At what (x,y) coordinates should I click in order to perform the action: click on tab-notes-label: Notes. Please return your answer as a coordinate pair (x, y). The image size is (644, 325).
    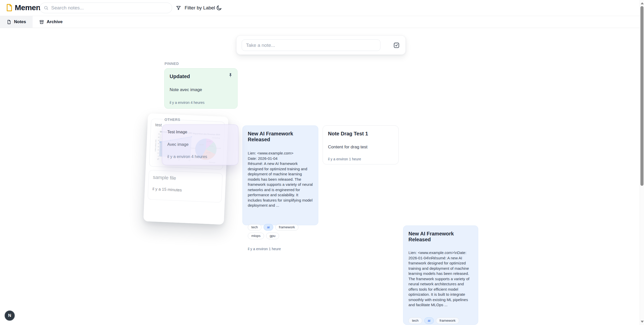
    Looking at the image, I should click on (20, 22).